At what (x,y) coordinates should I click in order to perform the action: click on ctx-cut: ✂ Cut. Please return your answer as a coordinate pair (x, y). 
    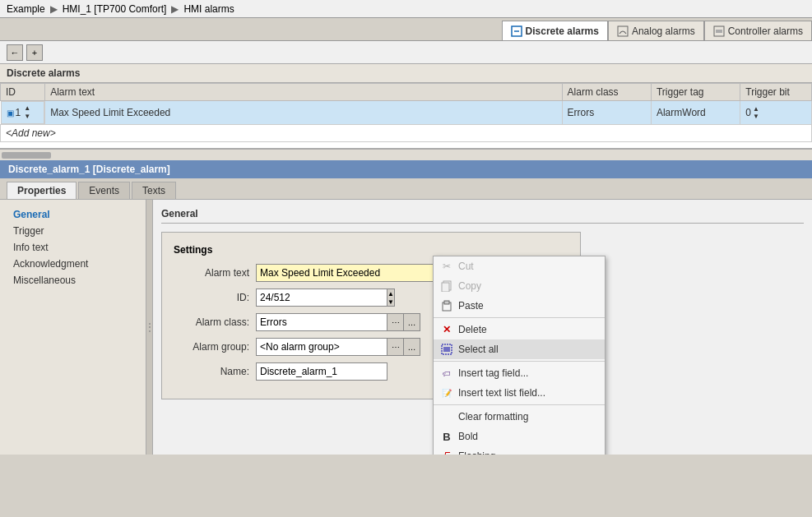
    Looking at the image, I should click on (519, 266).